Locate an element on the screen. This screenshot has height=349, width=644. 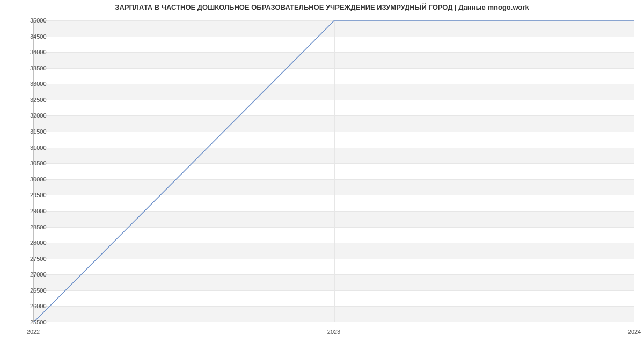
x-tick-label: 2023 is located at coordinates (334, 332).